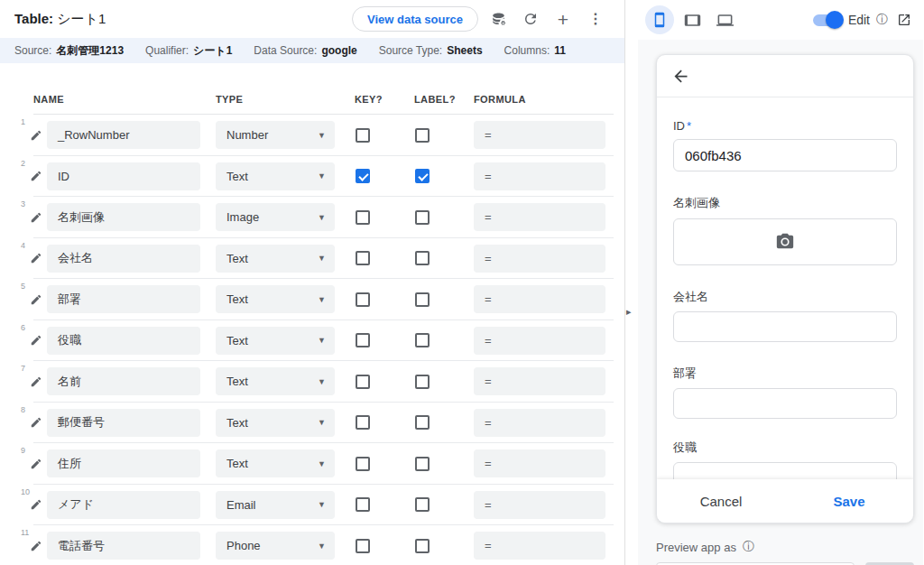  I want to click on table-row: 5 部署 Text▼ =, so click(312, 300).